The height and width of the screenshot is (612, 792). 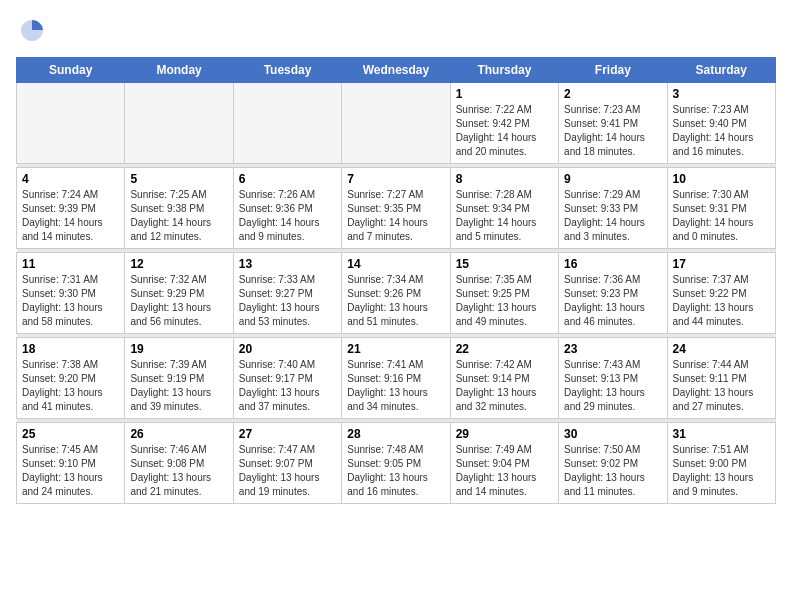 I want to click on calendar-day-cell: 14Sunrise: 7:34 AM Sunset: 9:26 PM Dayli…, so click(x=396, y=294).